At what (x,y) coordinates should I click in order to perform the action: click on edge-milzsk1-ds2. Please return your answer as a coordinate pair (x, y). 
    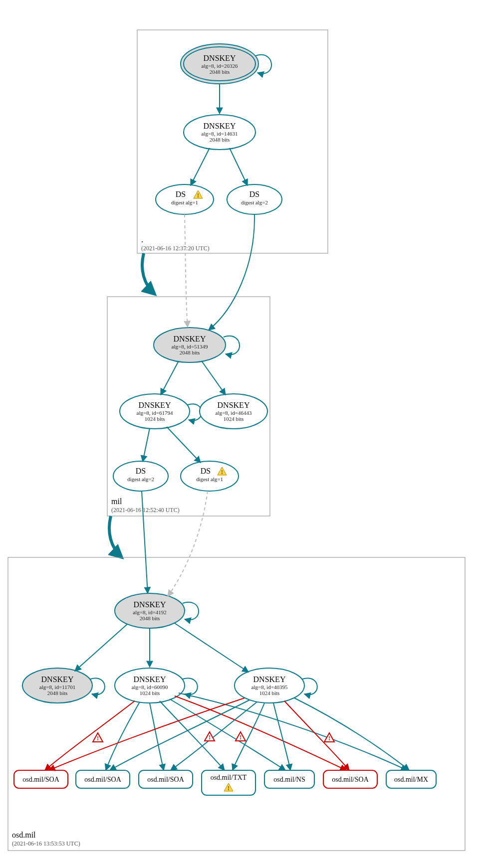
    Looking at the image, I should click on (146, 445).